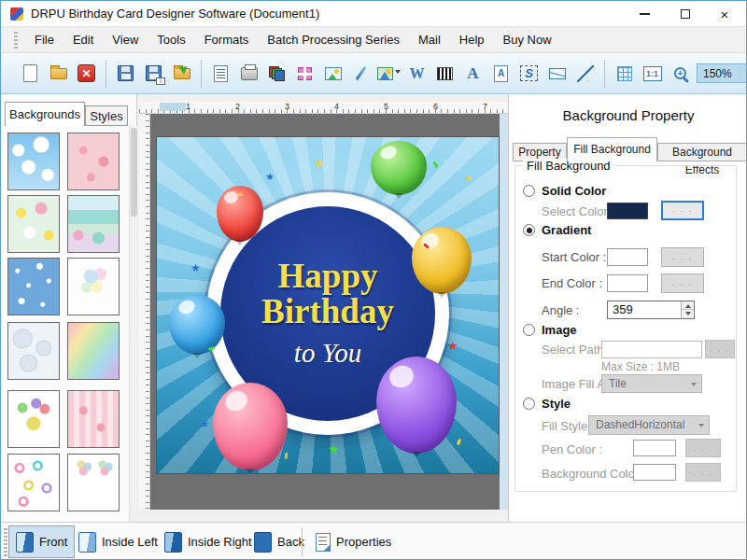 The image size is (747, 560). Describe the element at coordinates (388, 74) in the screenshot. I see `shape-picker-icon` at that location.